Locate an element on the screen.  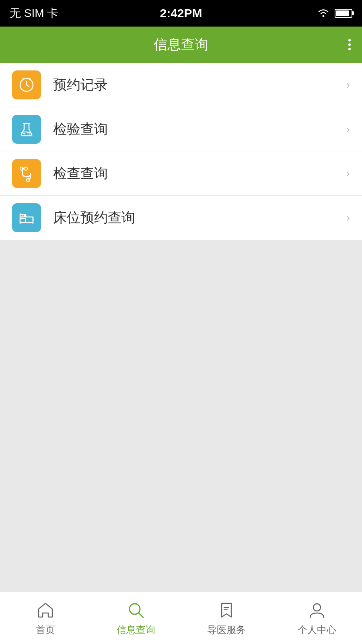
appointment-label: 预约记录 is located at coordinates (200, 85).